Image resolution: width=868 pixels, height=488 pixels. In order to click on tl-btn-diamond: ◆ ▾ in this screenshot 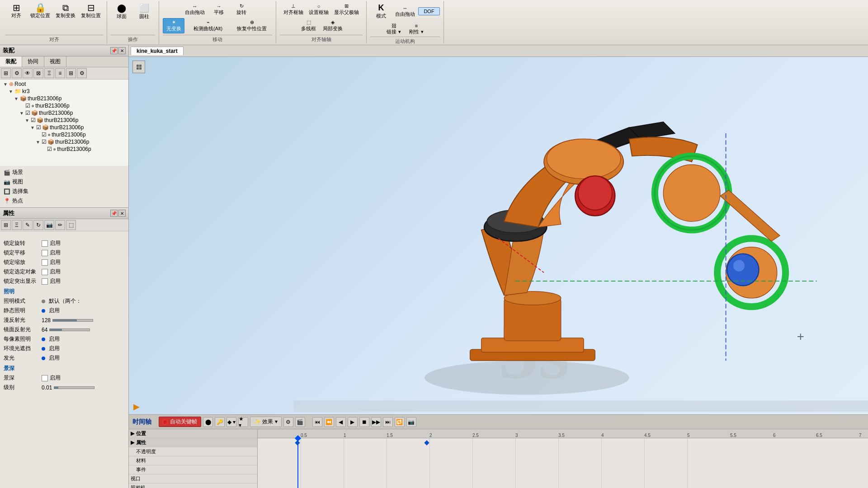, I will do `click(231, 422)`.